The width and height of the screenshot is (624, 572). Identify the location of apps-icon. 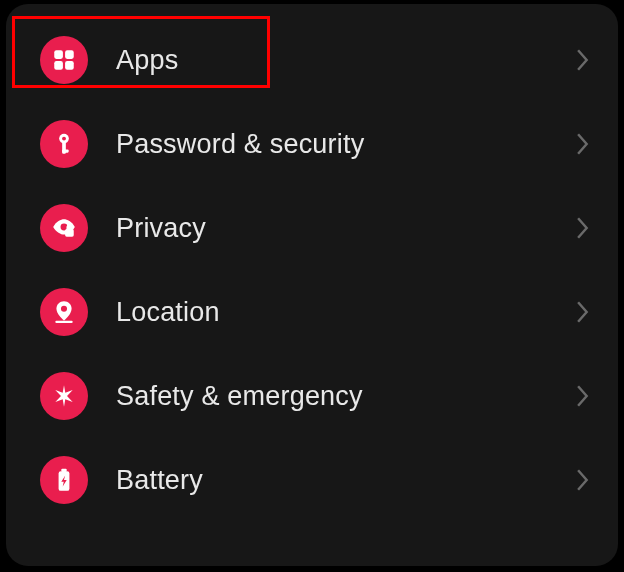
(64, 60).